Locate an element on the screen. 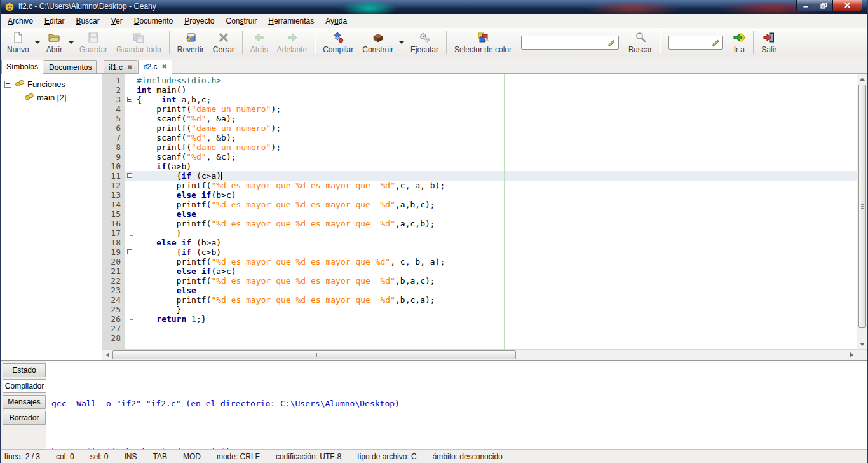  restore-button is located at coordinates (824, 6).